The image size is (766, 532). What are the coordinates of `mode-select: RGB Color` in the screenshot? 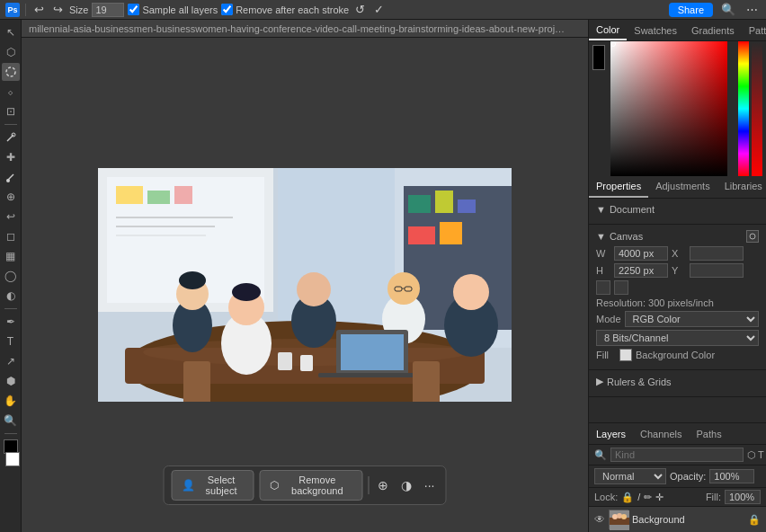 It's located at (692, 319).